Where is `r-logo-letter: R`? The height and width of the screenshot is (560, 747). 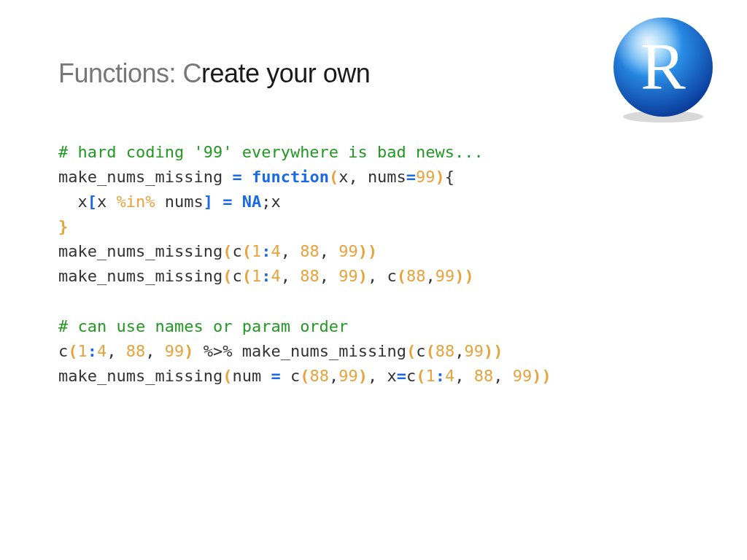 r-logo-letter: R is located at coordinates (663, 66).